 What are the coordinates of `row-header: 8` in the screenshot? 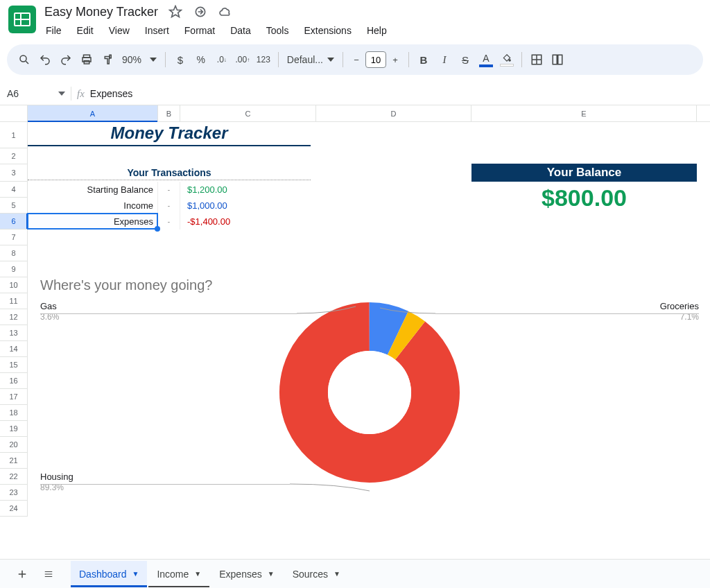 It's located at (14, 254).